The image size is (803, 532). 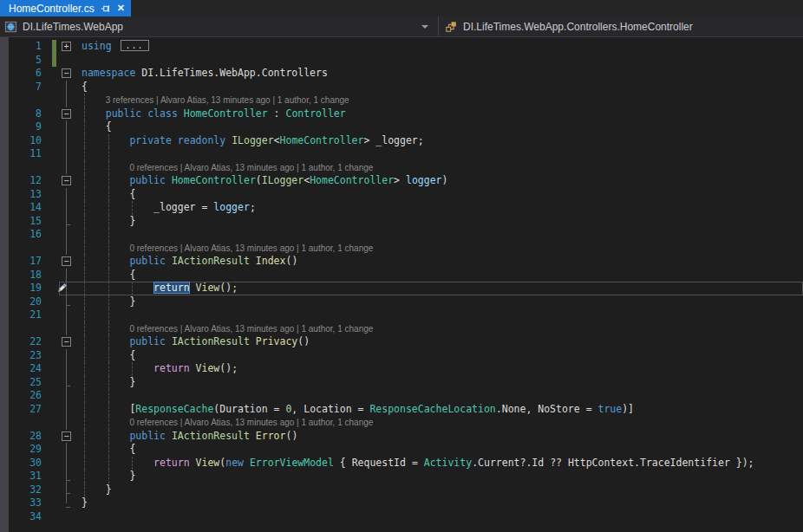 I want to click on line-number: 7, so click(x=29, y=88).